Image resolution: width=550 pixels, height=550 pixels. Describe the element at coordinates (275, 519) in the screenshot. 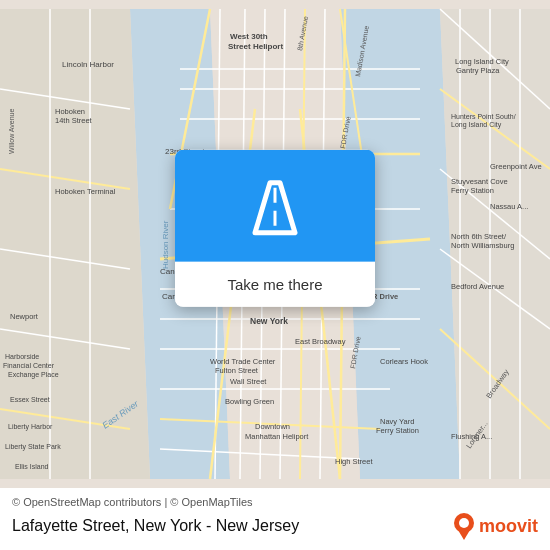

I see `bottom-bar: © OpenStreetMap contributors | © OpenMap…` at that location.